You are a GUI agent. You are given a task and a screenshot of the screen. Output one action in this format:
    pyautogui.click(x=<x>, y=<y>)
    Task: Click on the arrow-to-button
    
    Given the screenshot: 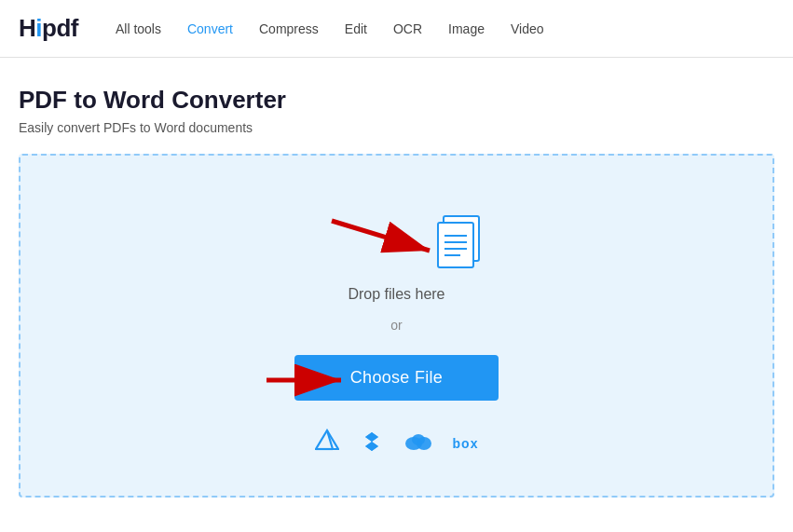 What is the action you would take?
    pyautogui.click(x=397, y=380)
    